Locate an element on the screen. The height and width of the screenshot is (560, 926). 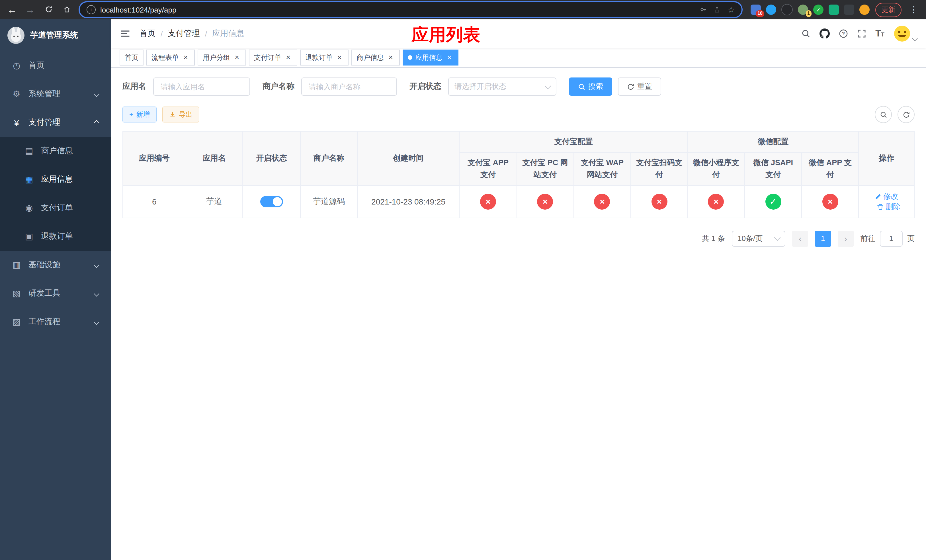
browser-home-icon is located at coordinates (67, 10).